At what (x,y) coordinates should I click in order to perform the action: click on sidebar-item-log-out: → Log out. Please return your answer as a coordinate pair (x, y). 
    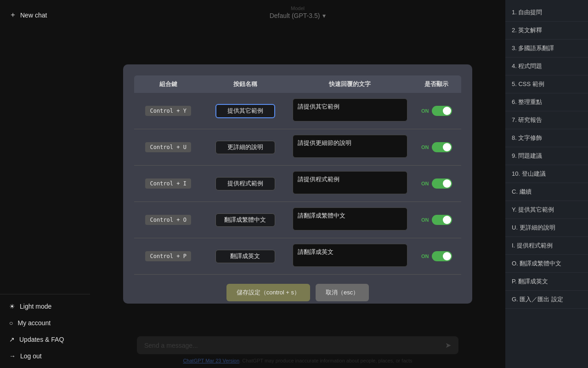
    Looking at the image, I should click on (45, 356).